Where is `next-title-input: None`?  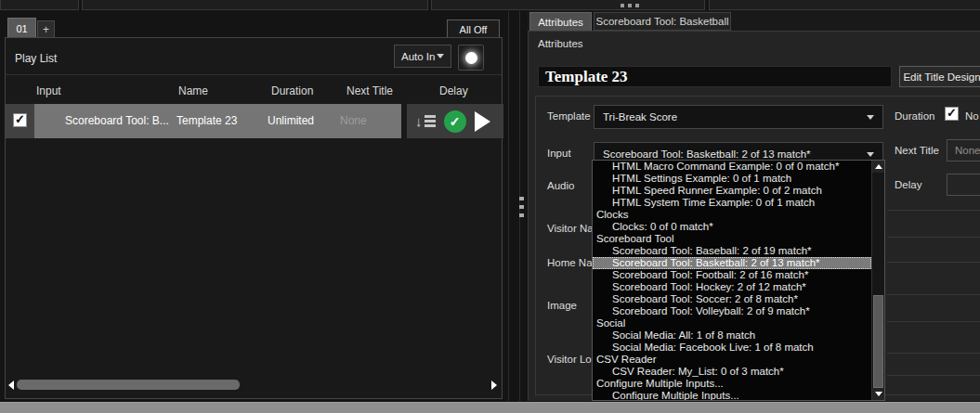 next-title-input: None is located at coordinates (963, 150).